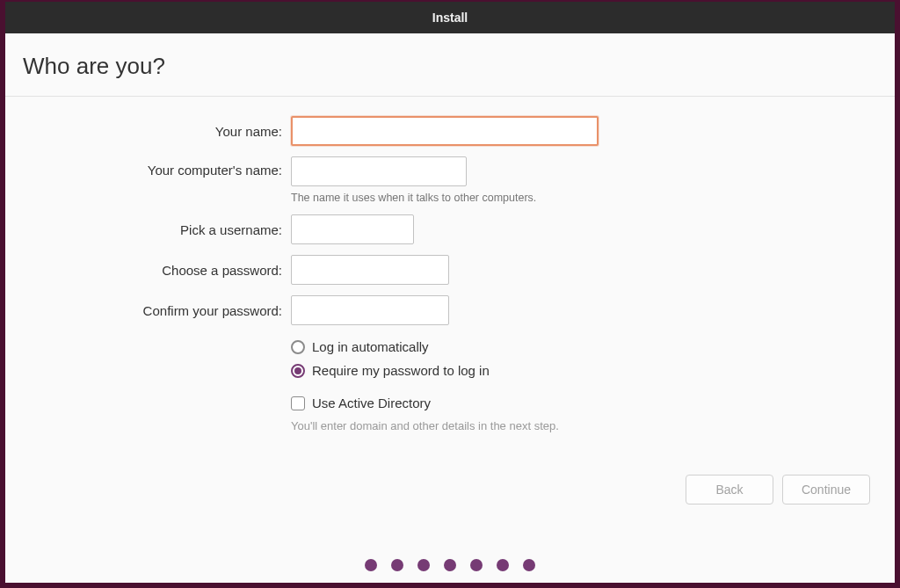 This screenshot has width=900, height=588. What do you see at coordinates (352, 229) in the screenshot?
I see `username-input` at bounding box center [352, 229].